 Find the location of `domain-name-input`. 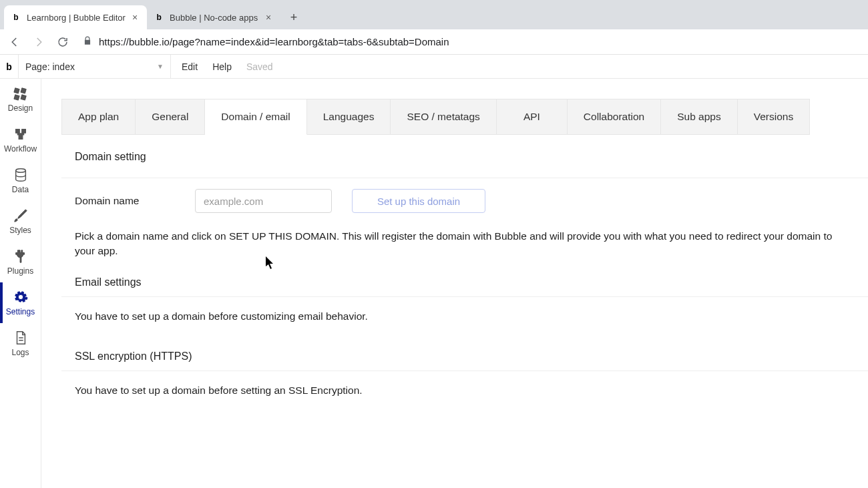

domain-name-input is located at coordinates (263, 201).